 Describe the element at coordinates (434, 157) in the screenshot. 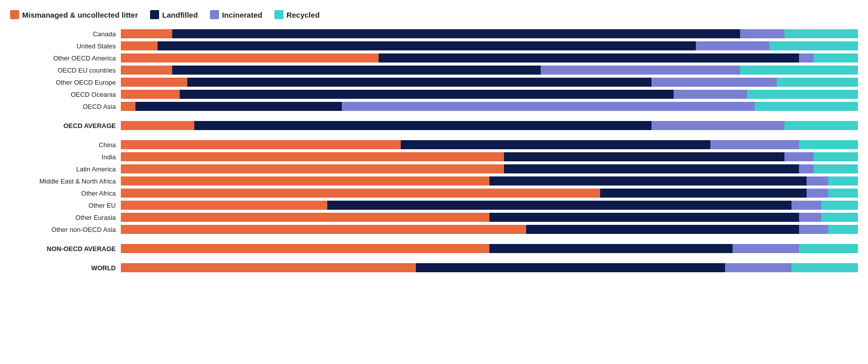

I see `chart-row: India` at that location.